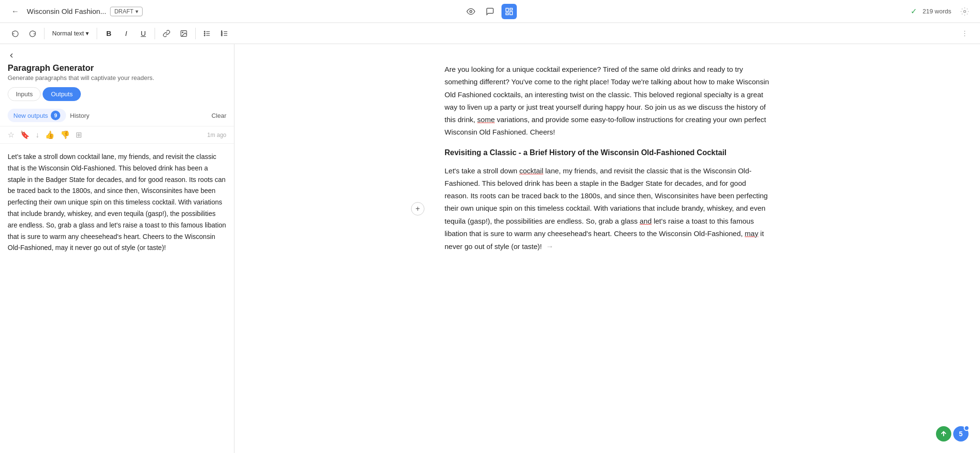 Image resolution: width=980 pixels, height=453 pixels. I want to click on image-button, so click(184, 34).